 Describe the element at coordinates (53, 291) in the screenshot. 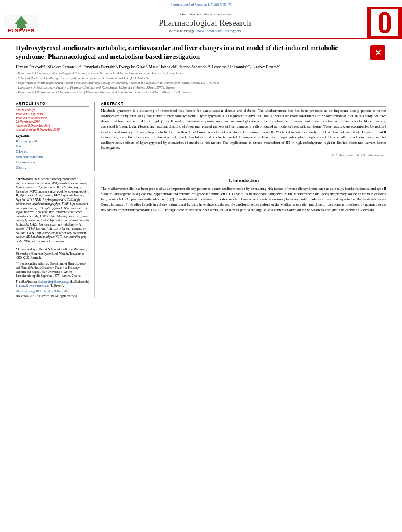

I see `doi-line: http://dx.doi.org/10.1016/j.phrs.2016.12…` at that location.